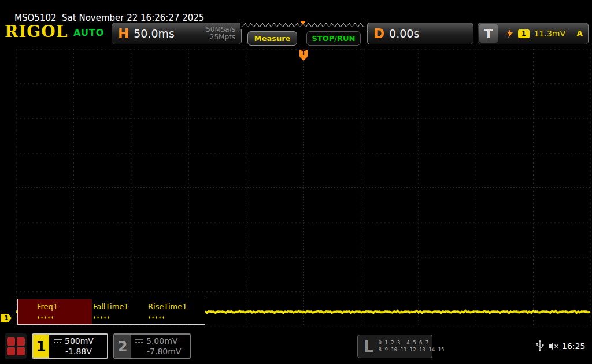  What do you see at coordinates (304, 59) in the screenshot?
I see `trigger-flag-arrow-icon` at bounding box center [304, 59].